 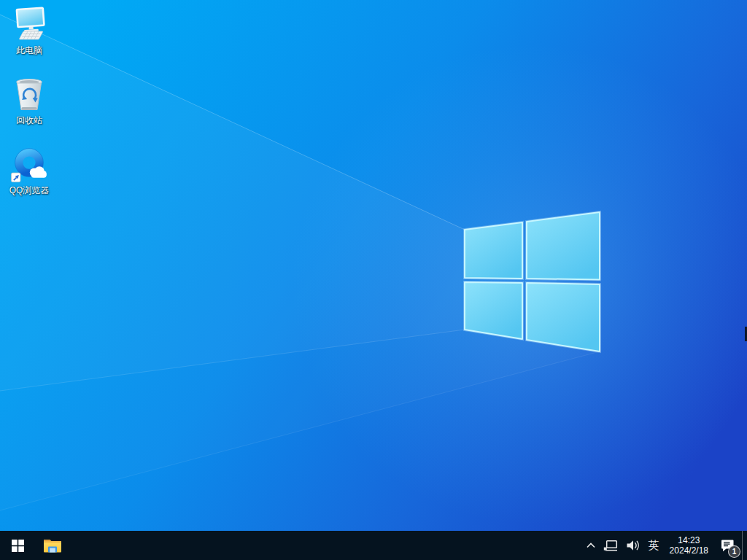 What do you see at coordinates (53, 545) in the screenshot?
I see `file-explorer-icon` at bounding box center [53, 545].